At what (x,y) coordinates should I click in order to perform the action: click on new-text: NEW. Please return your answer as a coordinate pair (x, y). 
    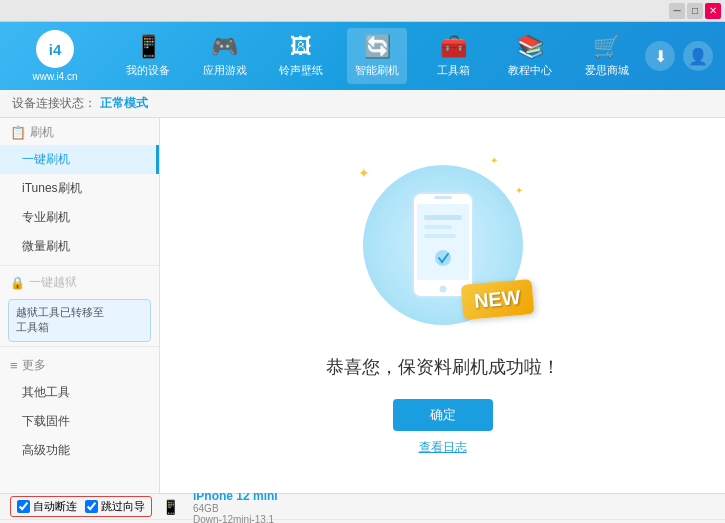
    Looking at the image, I should click on (497, 299).